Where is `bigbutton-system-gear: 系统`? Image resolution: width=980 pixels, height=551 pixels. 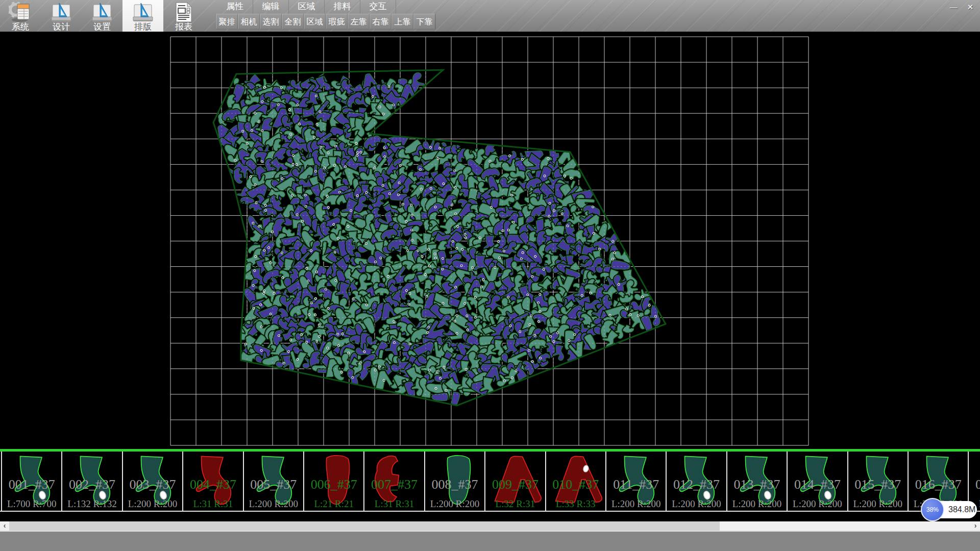
bigbutton-system-gear: 系统 is located at coordinates (20, 16).